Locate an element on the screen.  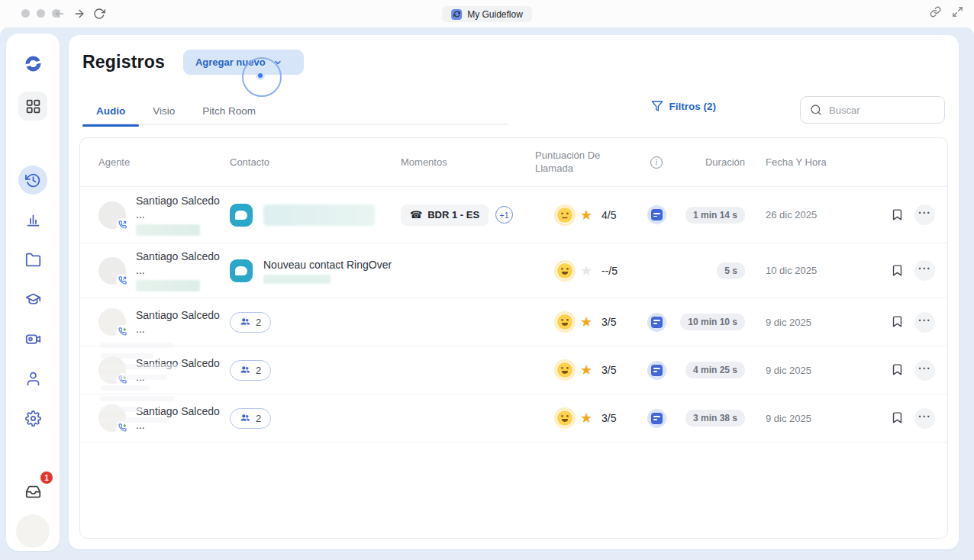
user-avatar is located at coordinates (33, 531).